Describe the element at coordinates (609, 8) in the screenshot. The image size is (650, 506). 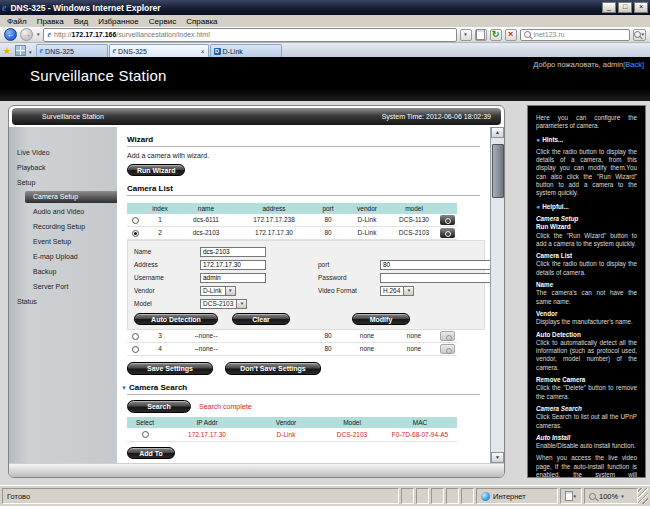
I see `minimize-button: _` at that location.